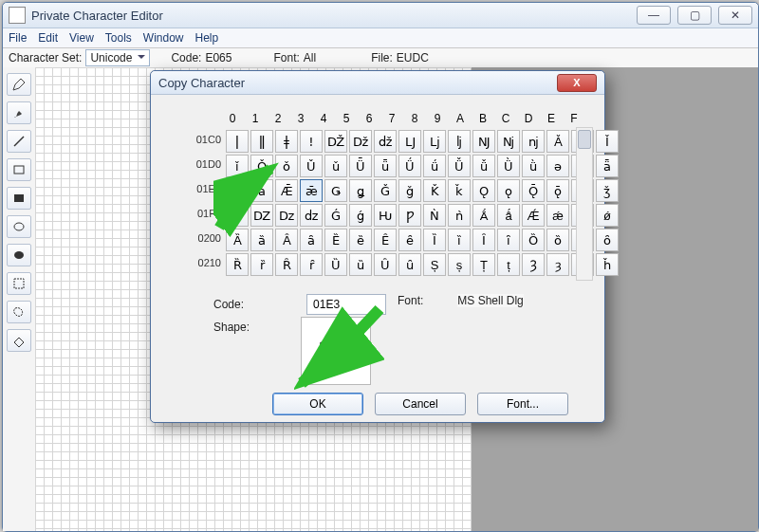 This screenshot has width=759, height=532. Describe the element at coordinates (607, 166) in the screenshot. I see `character-cell: ǟ` at that location.